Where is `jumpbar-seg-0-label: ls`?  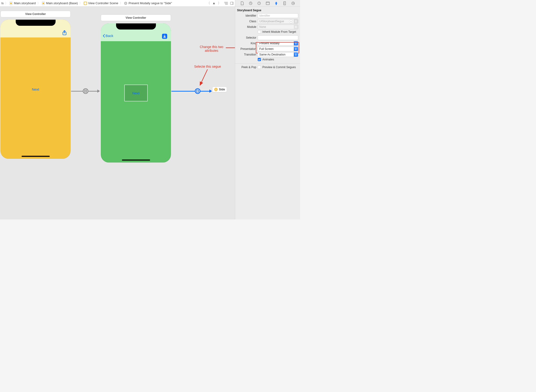 jumpbar-seg-0-label: ls is located at coordinates (2, 3).